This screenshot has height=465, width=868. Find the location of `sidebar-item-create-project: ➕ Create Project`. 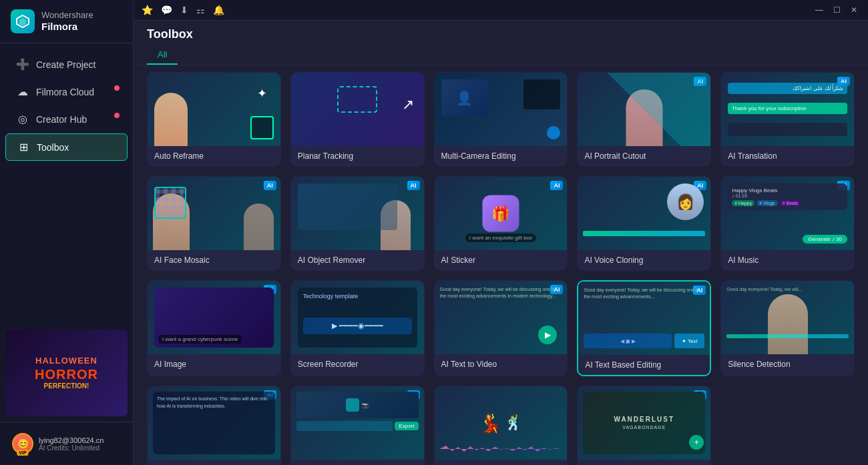

sidebar-item-create-project: ➕ Create Project is located at coordinates (67, 64).